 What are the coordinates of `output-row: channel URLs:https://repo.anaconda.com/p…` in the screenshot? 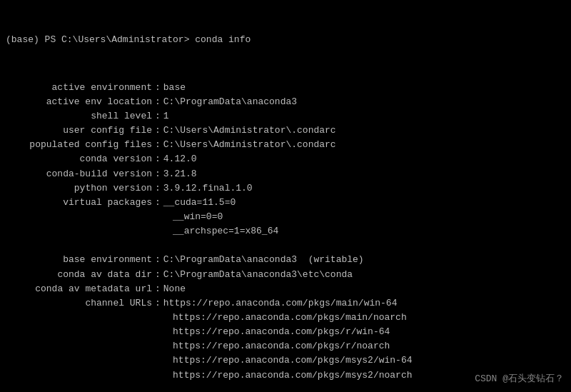 It's located at (286, 303).